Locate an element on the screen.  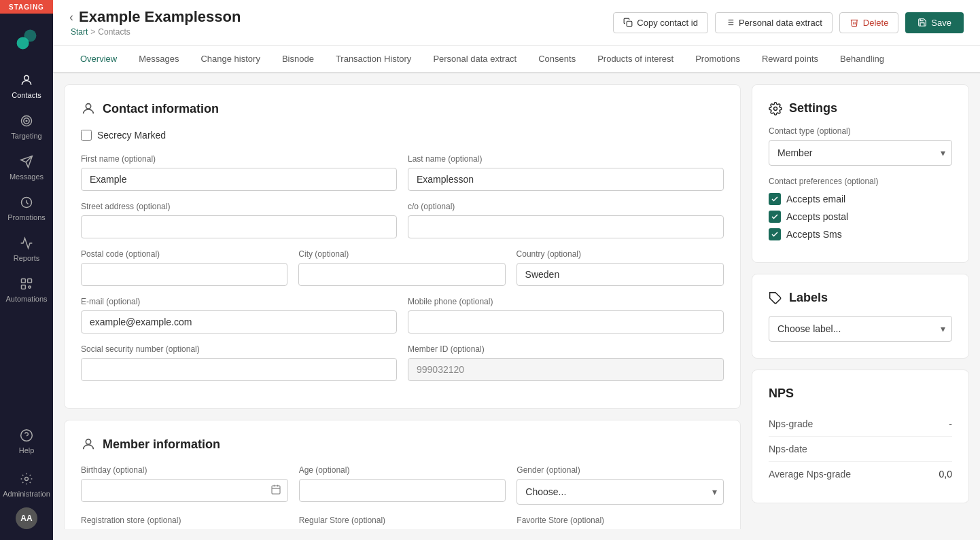
birthday-input is located at coordinates (185, 490).